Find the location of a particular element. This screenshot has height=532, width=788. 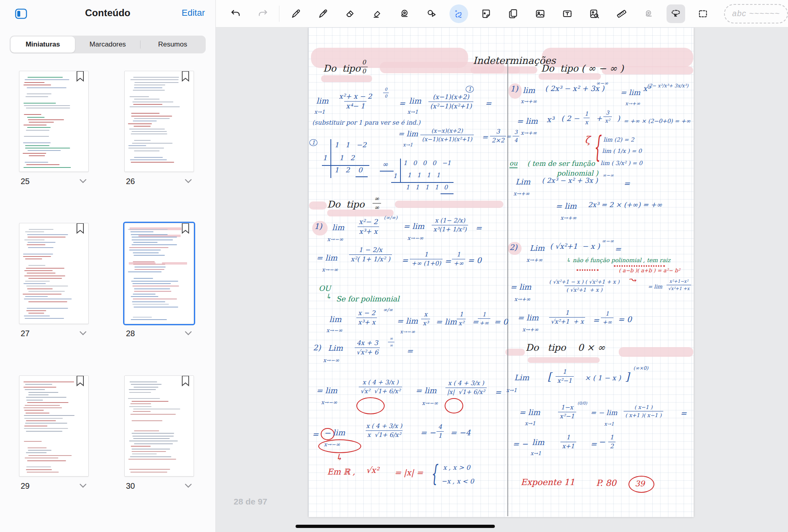

thumb-highlight is located at coordinates (175, 263).